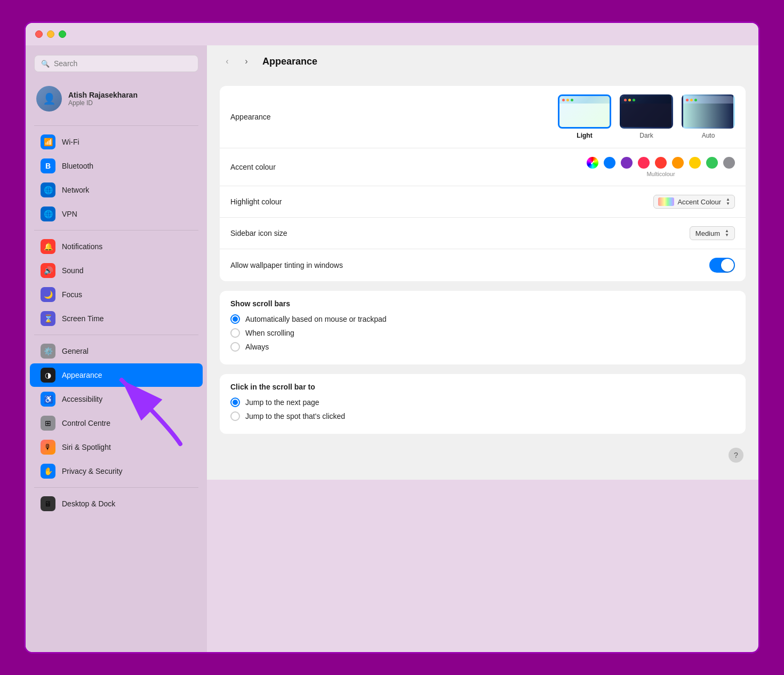  What do you see at coordinates (483, 319) in the screenshot?
I see `scroll-auto-option: Automatically based on mouse or trackpad` at bounding box center [483, 319].